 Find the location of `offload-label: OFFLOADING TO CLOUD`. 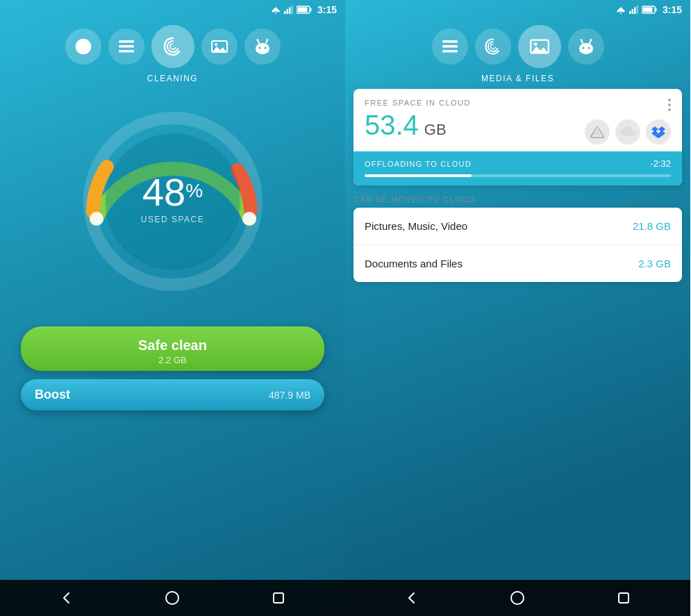

offload-label: OFFLOADING TO CLOUD is located at coordinates (418, 164).